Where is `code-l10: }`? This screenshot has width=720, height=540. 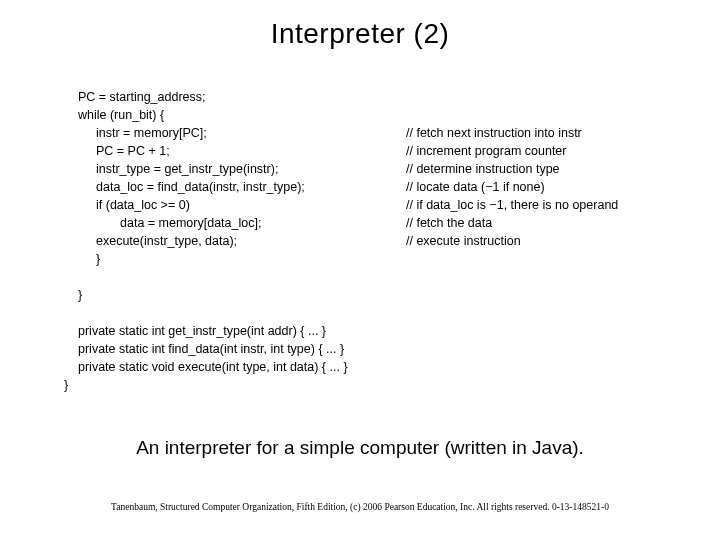 code-l10: } is located at coordinates (233, 295).